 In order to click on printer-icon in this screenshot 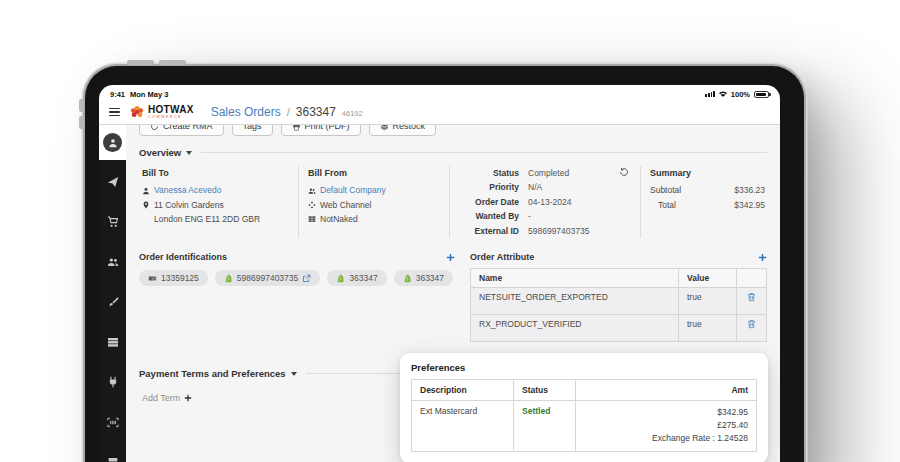, I will do `click(296, 128)`.